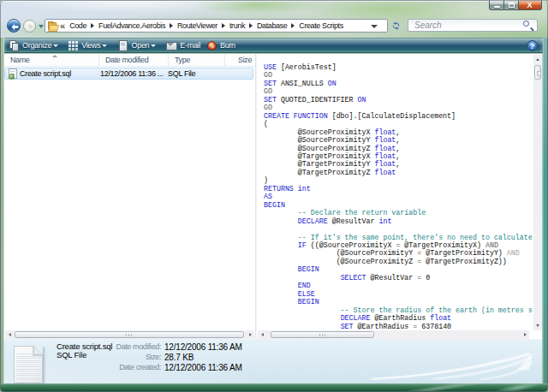 Image resolution: width=548 pixels, height=392 pixels. What do you see at coordinates (74, 46) in the screenshot?
I see `views-icon` at bounding box center [74, 46].